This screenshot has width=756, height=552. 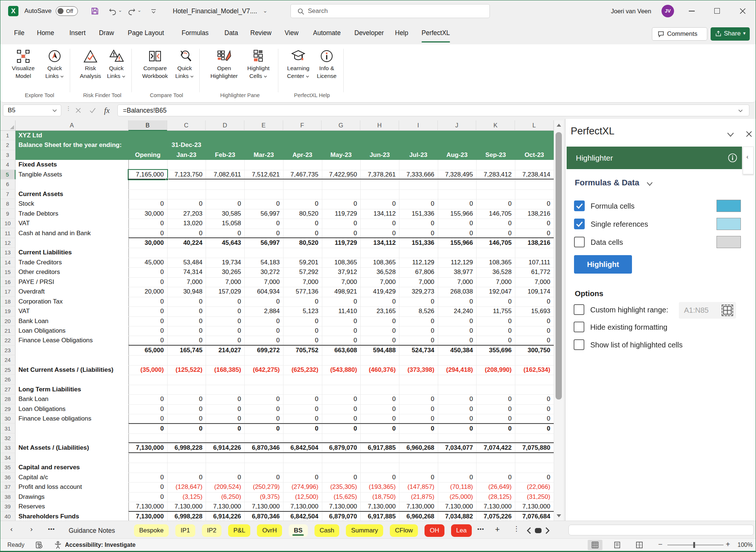 I want to click on row-number-2: 2, so click(x=8, y=145).